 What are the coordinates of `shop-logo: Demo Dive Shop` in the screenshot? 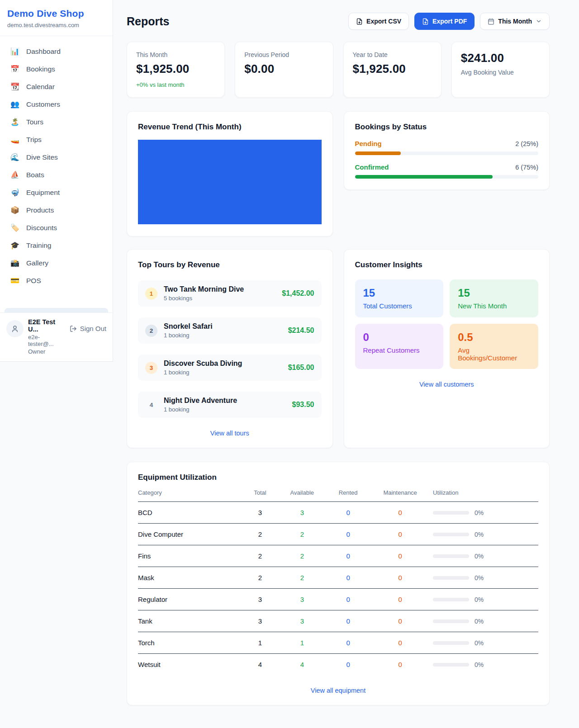 It's located at (56, 14).